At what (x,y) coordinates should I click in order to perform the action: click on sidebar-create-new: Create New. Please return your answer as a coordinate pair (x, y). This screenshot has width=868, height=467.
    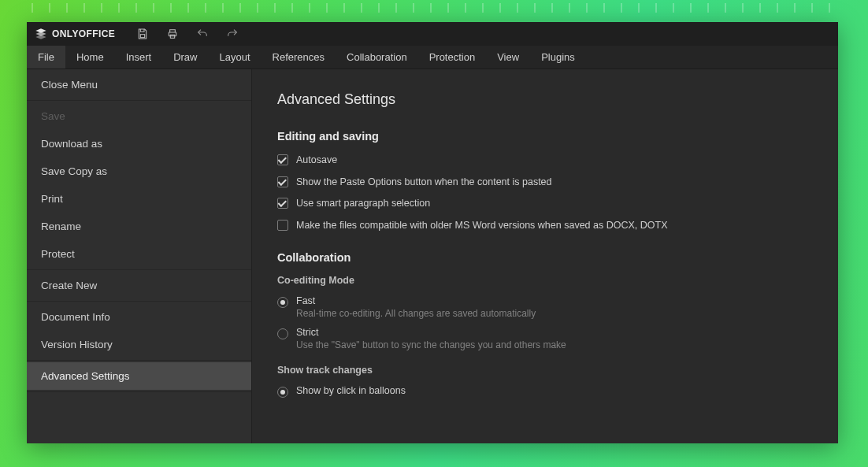
    Looking at the image, I should click on (139, 285).